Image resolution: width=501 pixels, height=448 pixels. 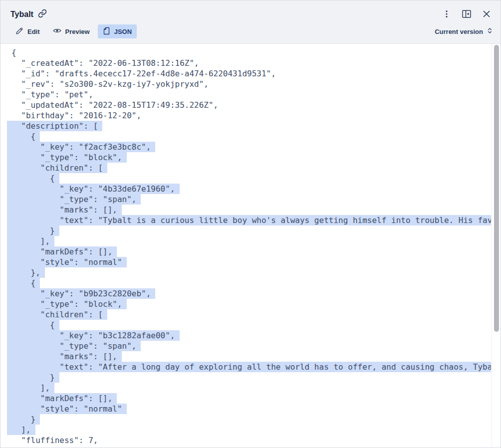 I want to click on json-line: "birthday": "2016-12-20",, so click(x=251, y=116).